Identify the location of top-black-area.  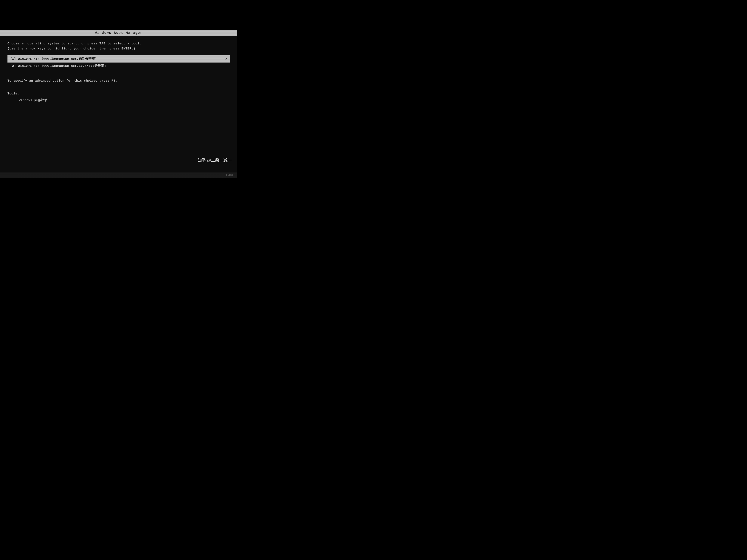
(119, 15).